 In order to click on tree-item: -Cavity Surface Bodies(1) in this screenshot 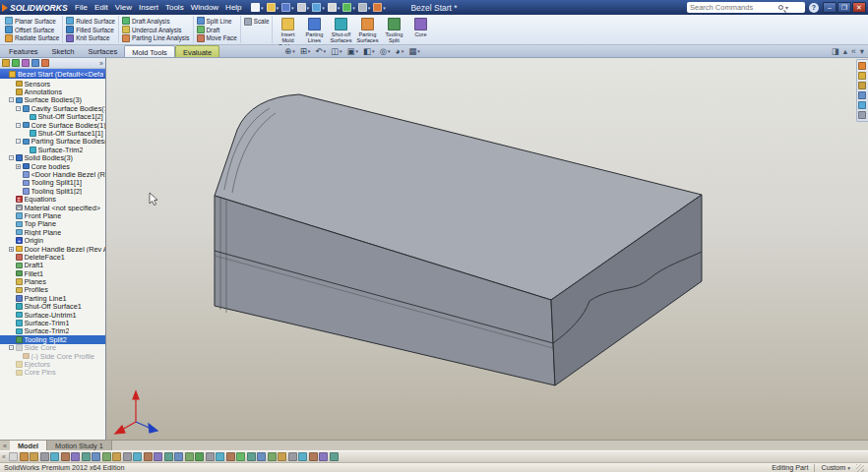, I will do `click(53, 108)`.